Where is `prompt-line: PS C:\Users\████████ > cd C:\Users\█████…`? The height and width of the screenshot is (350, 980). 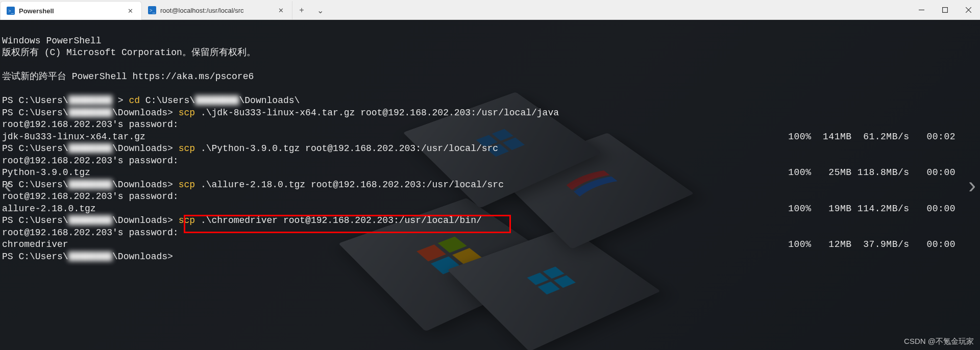 prompt-line: PS C:\Users\████████ > cd C:\Users\█████… is located at coordinates (151, 101).